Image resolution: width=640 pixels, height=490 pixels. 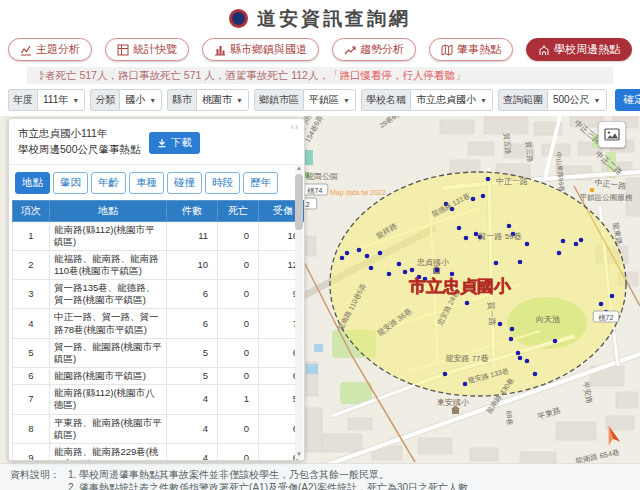 What do you see at coordinates (398, 75) in the screenshot?
I see `marquee-slogan: 「路口慢看停，行人停看聽」` at bounding box center [398, 75].